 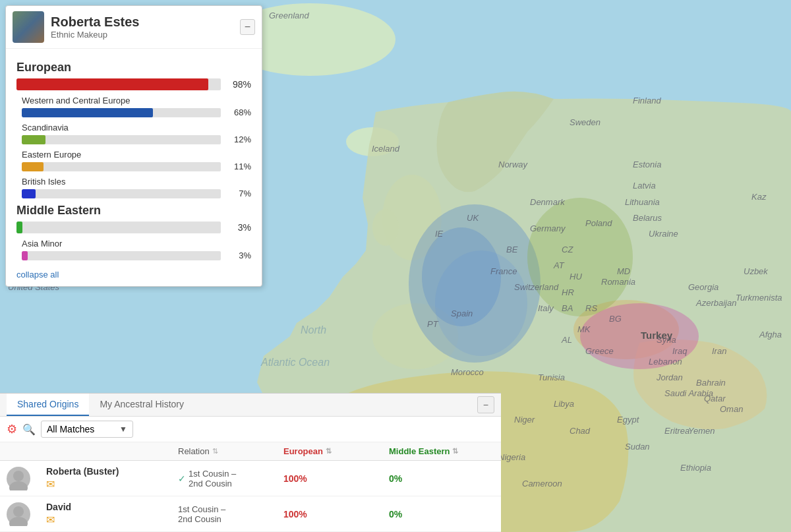 I want to click on european-sort-icon: ⇅, so click(x=328, y=451).